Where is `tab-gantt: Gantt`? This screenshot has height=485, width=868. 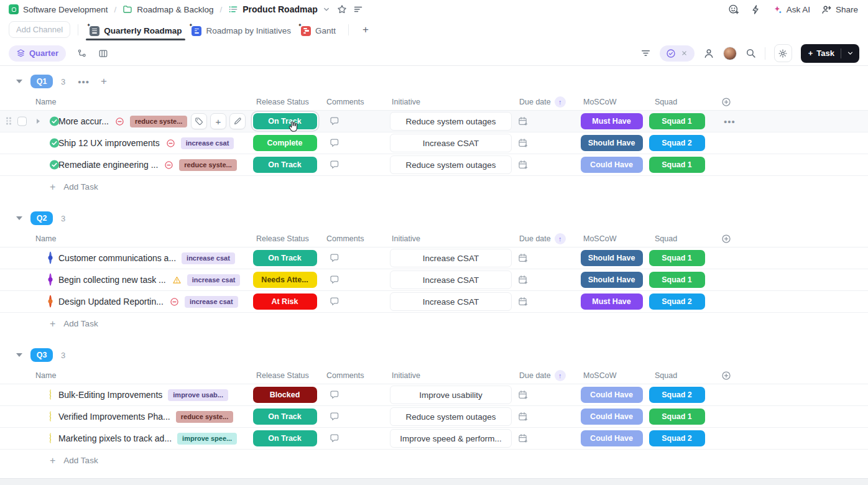 tab-gantt: Gantt is located at coordinates (318, 29).